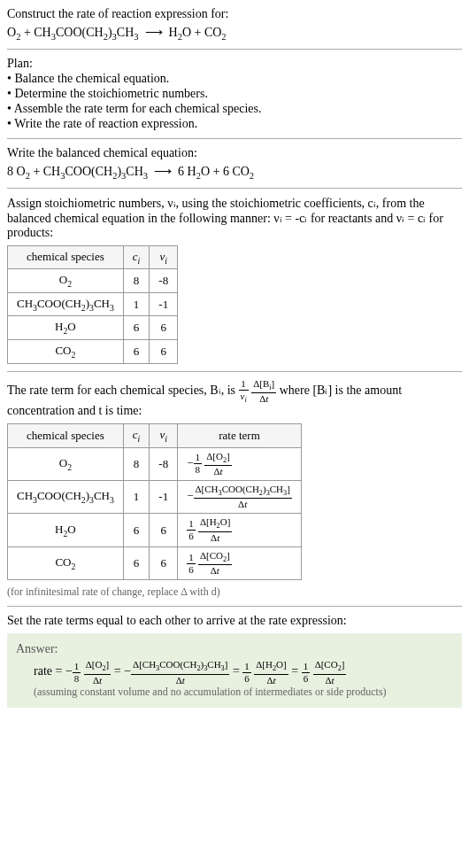  Describe the element at coordinates (234, 94) in the screenshot. I see `plan-item: • Determine the stoichiometric numbers.` at that location.